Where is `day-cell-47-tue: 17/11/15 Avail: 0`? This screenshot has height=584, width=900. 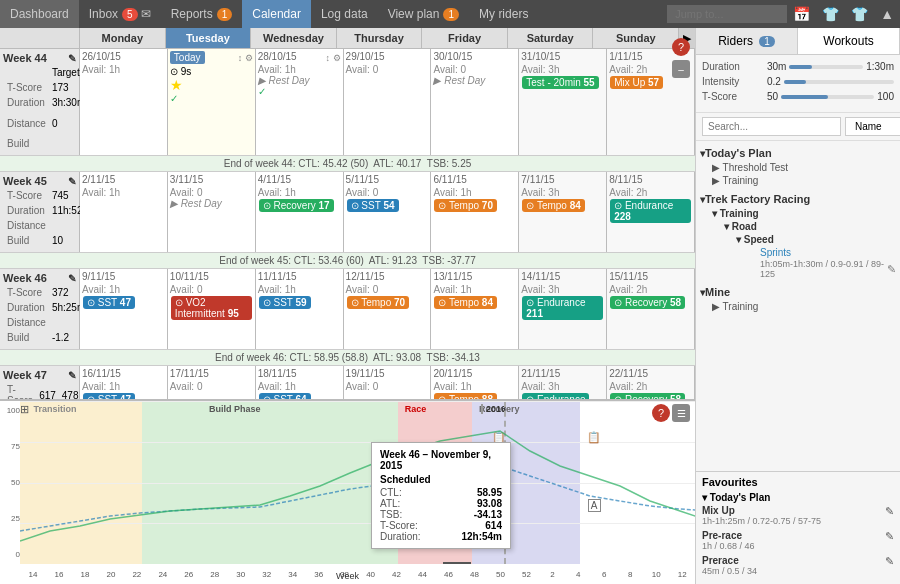
day-cell-47-tue: 17/11/15 Avail: 0 is located at coordinates (212, 382).